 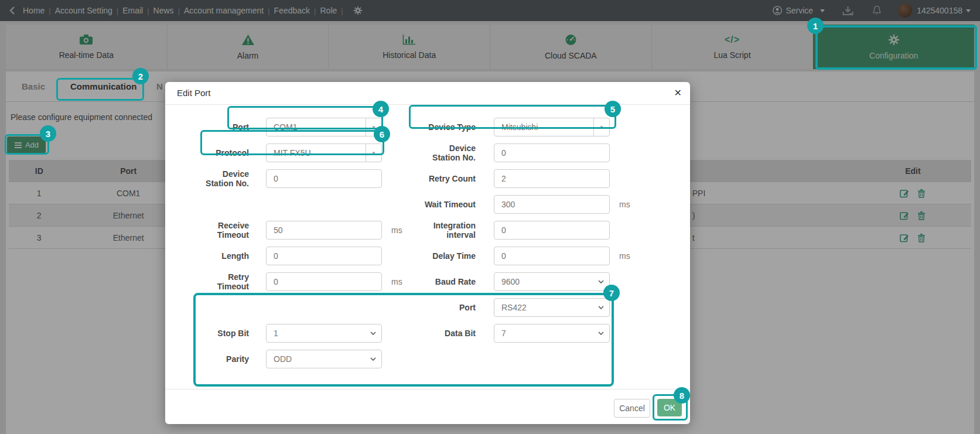 What do you see at coordinates (324, 230) in the screenshot?
I see `receive-timeout-input: 50` at bounding box center [324, 230].